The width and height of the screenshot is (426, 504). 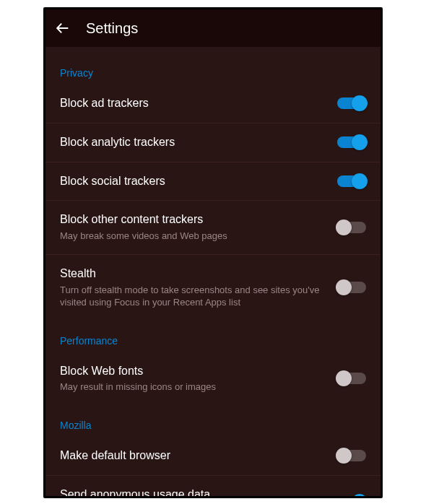 I want to click on setting-stealth: Stealth Turn off stealth mode to take sc…, so click(x=213, y=287).